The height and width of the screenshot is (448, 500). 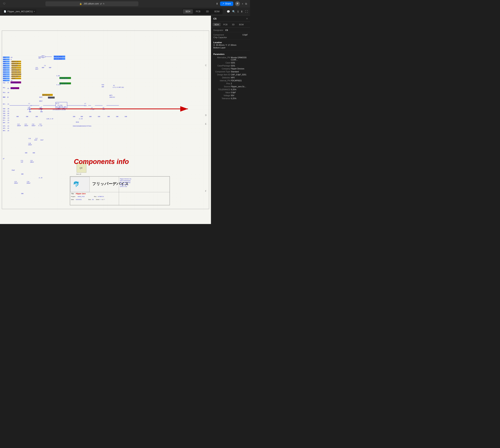 I want to click on upload-icon: ⬆, so click(x=217, y=4).